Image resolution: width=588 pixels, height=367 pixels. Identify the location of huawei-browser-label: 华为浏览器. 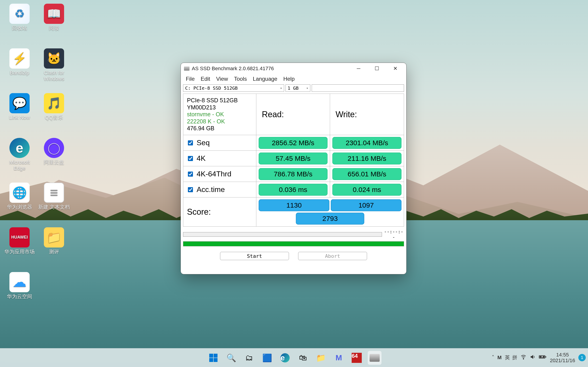
(19, 207).